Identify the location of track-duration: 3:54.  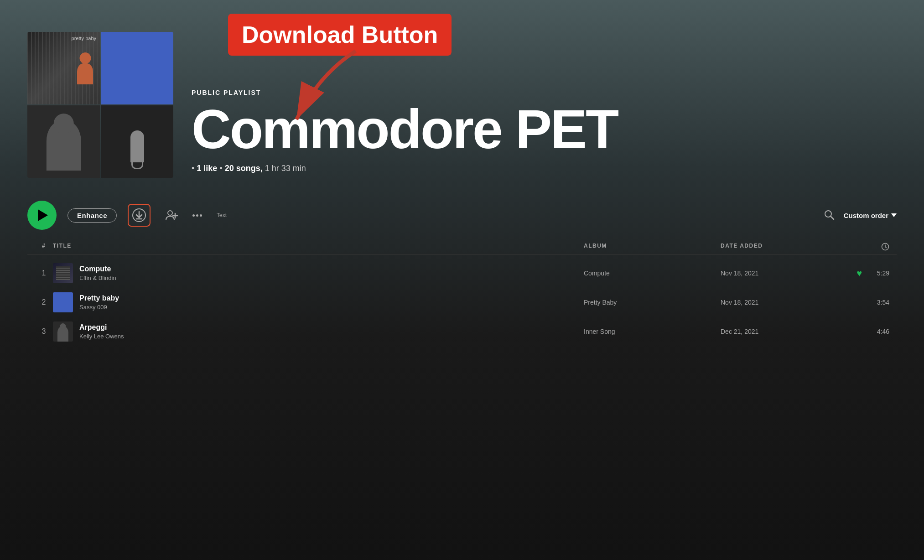
(876, 302).